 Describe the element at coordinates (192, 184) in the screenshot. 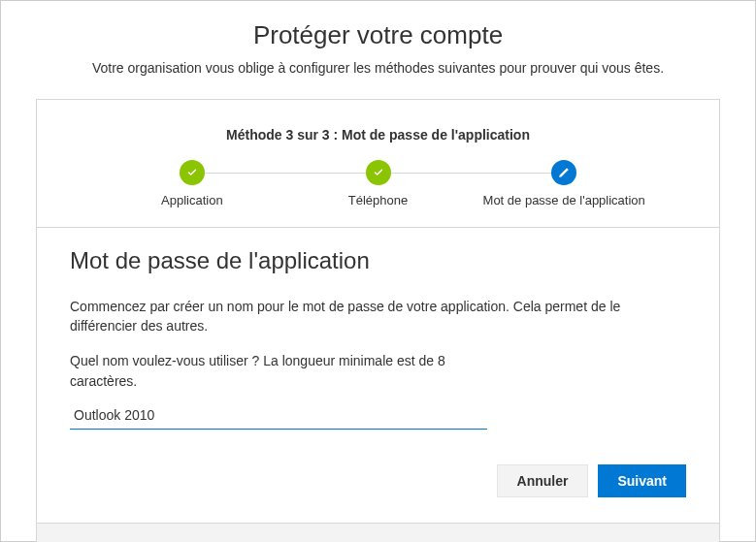

I see `step-application: Application` at that location.